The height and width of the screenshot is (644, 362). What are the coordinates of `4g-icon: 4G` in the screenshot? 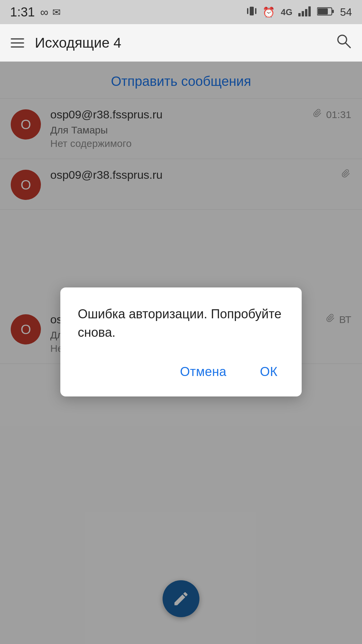 It's located at (287, 12).